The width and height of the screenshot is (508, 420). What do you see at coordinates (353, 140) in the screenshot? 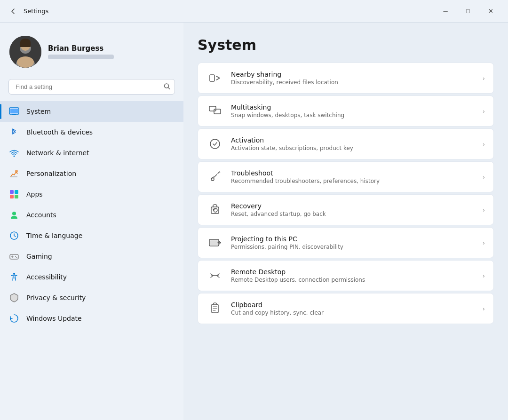
I see `activation-title: Activation` at bounding box center [353, 140].